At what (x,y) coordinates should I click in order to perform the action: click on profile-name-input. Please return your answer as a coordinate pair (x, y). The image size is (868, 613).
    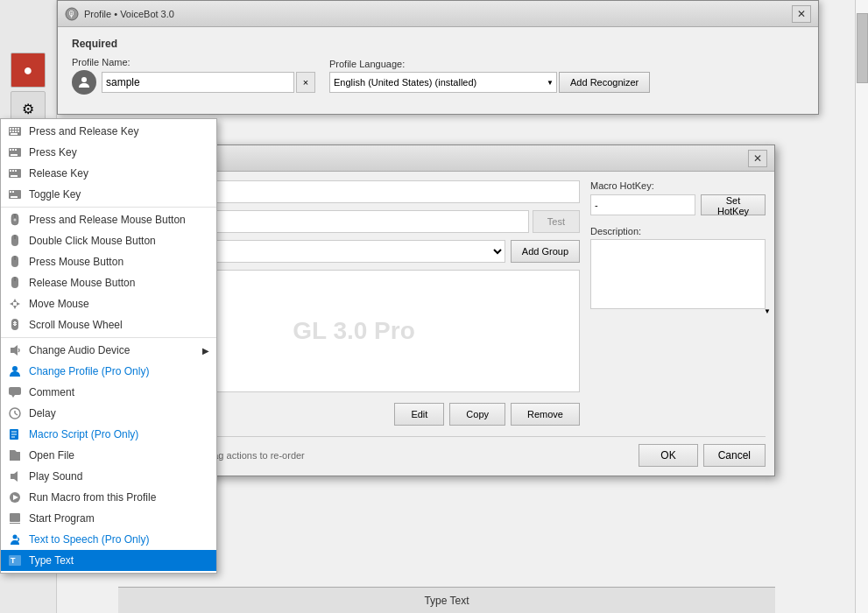
    Looking at the image, I should click on (198, 82).